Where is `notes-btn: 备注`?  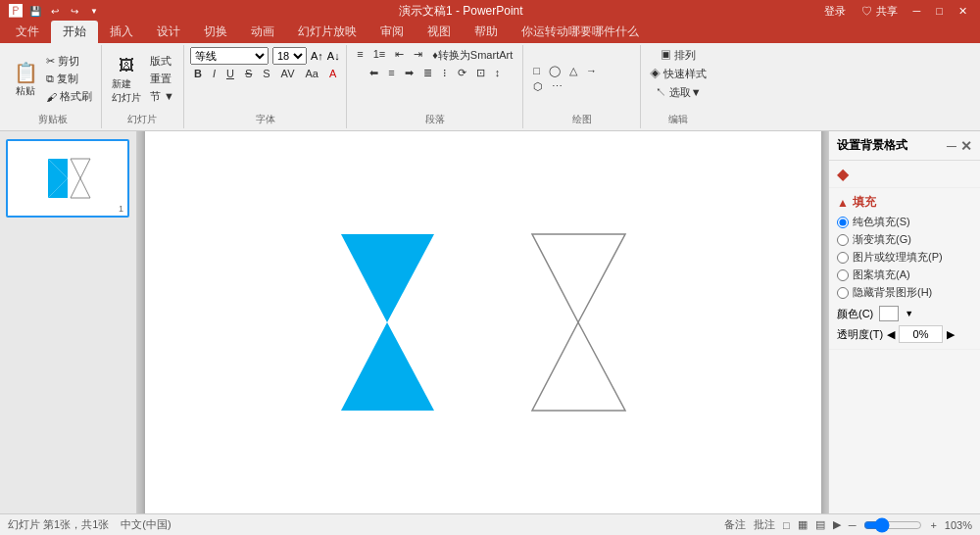 notes-btn: 备注 is located at coordinates (735, 525).